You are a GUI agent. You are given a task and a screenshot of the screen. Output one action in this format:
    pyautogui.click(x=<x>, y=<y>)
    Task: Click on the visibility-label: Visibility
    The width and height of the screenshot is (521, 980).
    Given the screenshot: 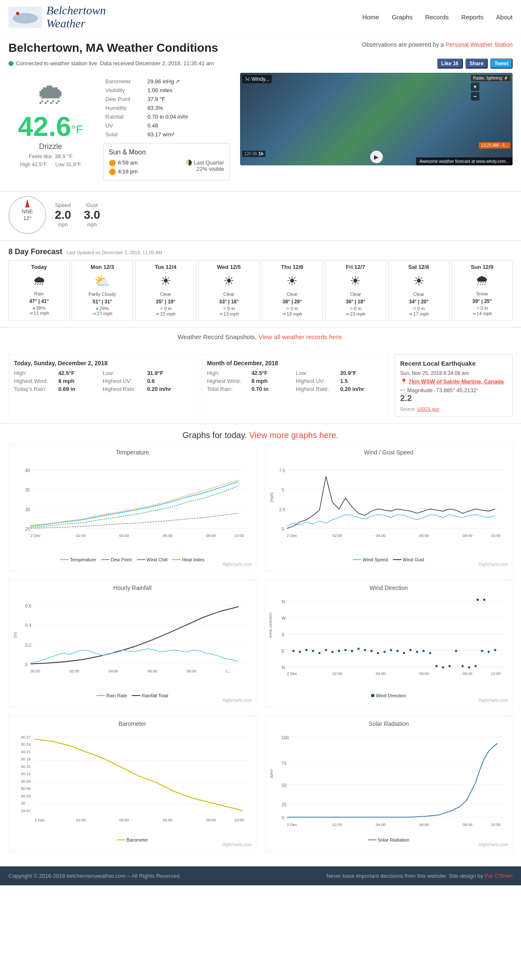 What is the action you would take?
    pyautogui.click(x=124, y=90)
    